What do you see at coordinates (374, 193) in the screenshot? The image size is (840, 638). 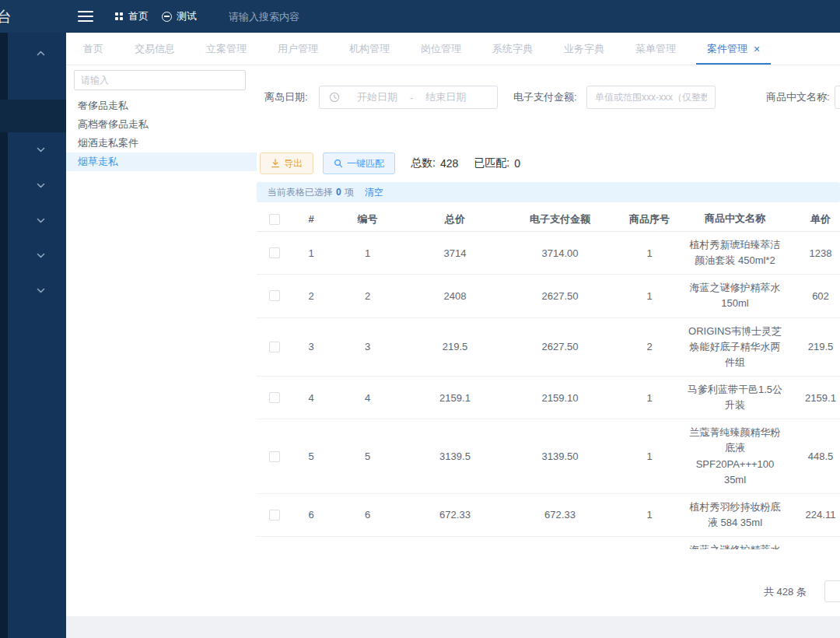 I see `clear-selection-link: 清空` at bounding box center [374, 193].